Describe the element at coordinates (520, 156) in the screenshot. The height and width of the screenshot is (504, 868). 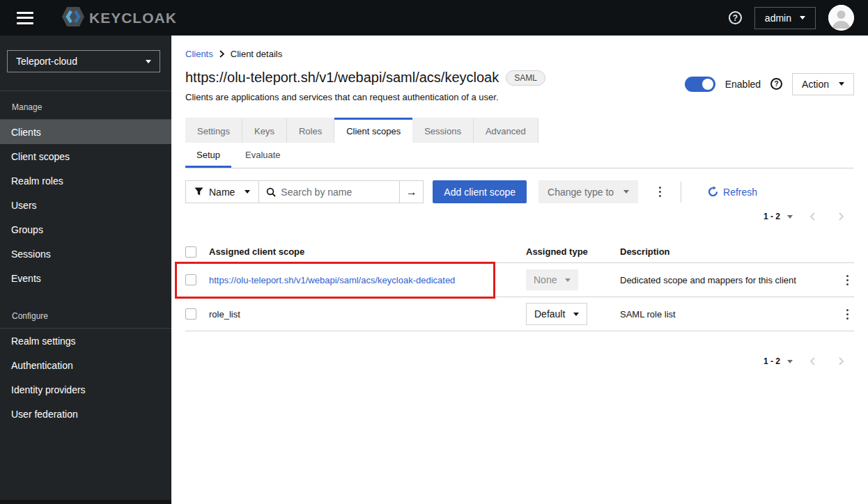
I see `subtab-bar: Setup Evaluate` at that location.